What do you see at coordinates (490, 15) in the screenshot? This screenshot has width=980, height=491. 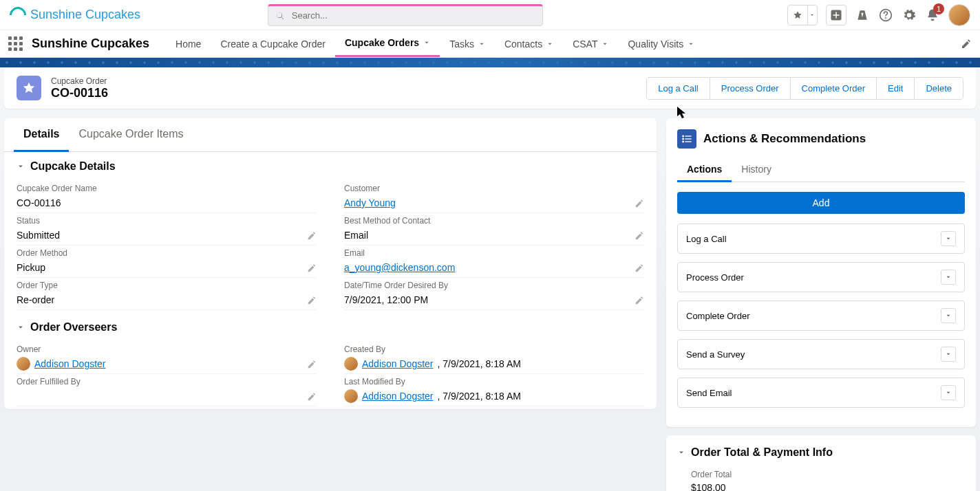 I see `global-header: Sunshine Cupcakes 1` at bounding box center [490, 15].